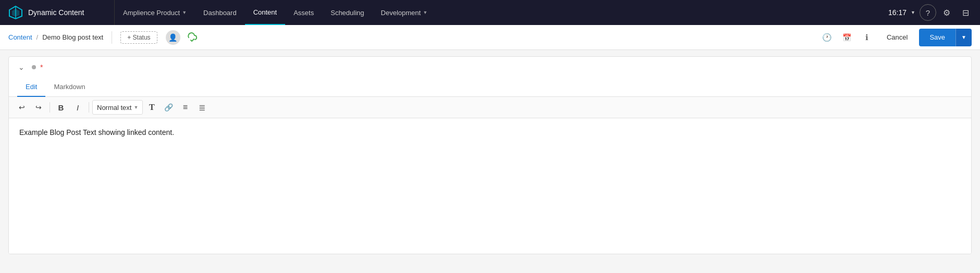  I want to click on breadcrumb-current: Demo Blog post text, so click(73, 38).